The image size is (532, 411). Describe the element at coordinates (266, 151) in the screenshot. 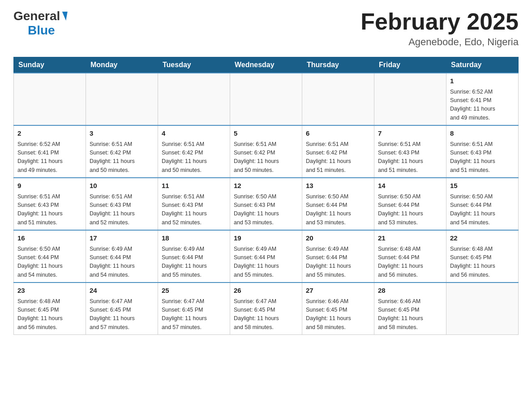

I see `week-row-2: 2Sunrise: 6:52 AMSunset: 6:41 PMDaylight…` at that location.